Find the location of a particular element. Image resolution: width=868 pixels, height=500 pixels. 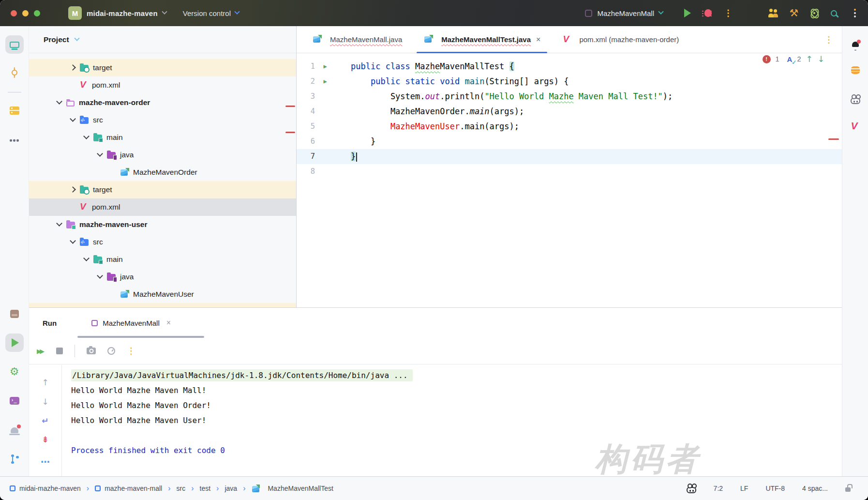

more-icon: … is located at coordinates (45, 460).